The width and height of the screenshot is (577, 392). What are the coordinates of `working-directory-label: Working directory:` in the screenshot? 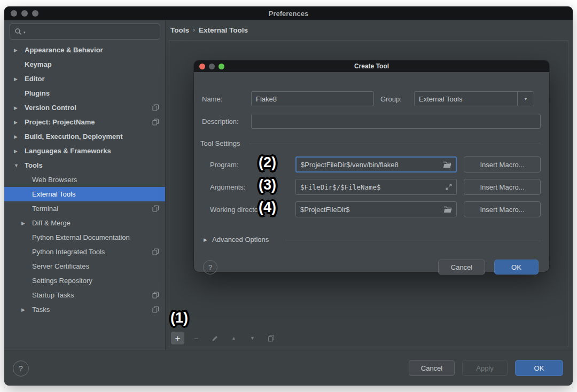 It's located at (234, 209).